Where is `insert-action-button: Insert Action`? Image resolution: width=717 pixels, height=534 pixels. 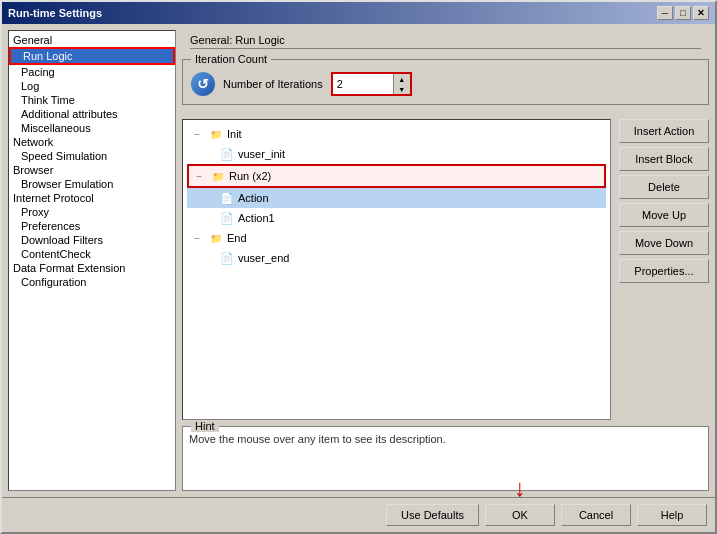
insert-action-button: Insert Action is located at coordinates (664, 131).